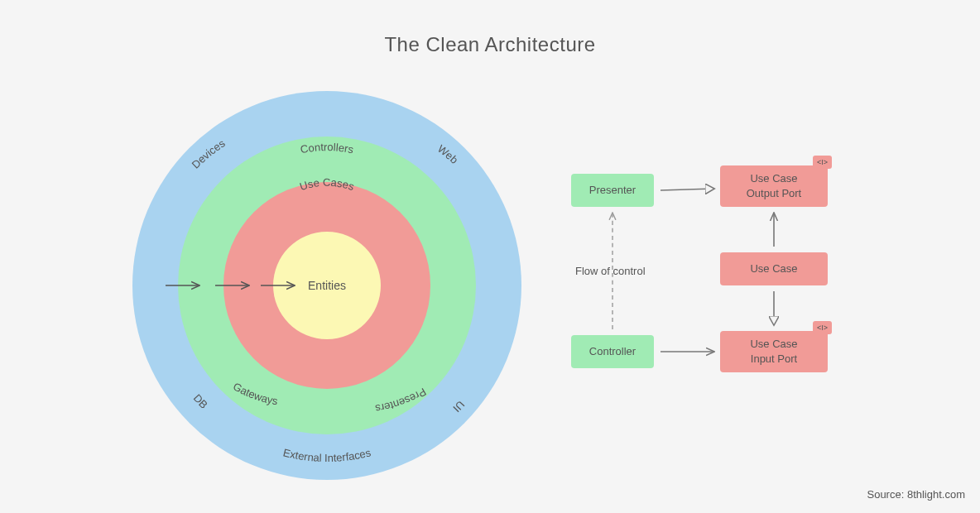 This screenshot has width=980, height=513. Describe the element at coordinates (724, 273) in the screenshot. I see `flow-diagram: Presenter <I> Use CaseOutput Port Use Ca…` at that location.